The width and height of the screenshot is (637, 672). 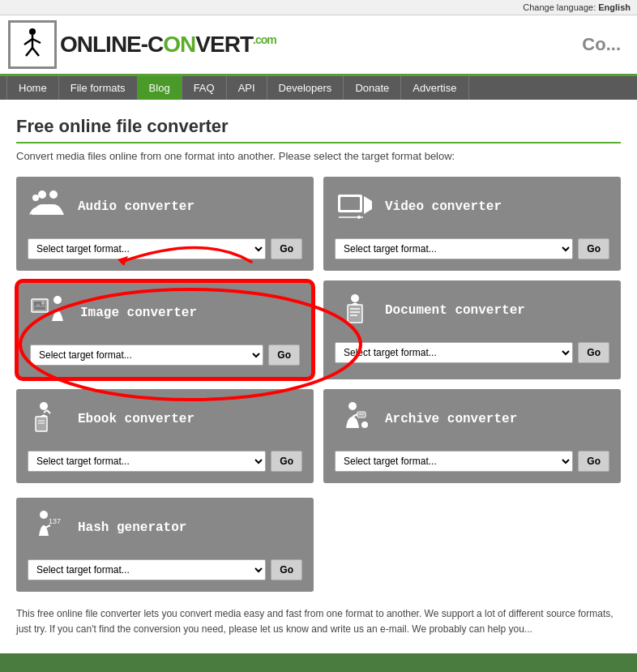 I want to click on archive-card-controls: Select target format... Go, so click(x=472, y=461).